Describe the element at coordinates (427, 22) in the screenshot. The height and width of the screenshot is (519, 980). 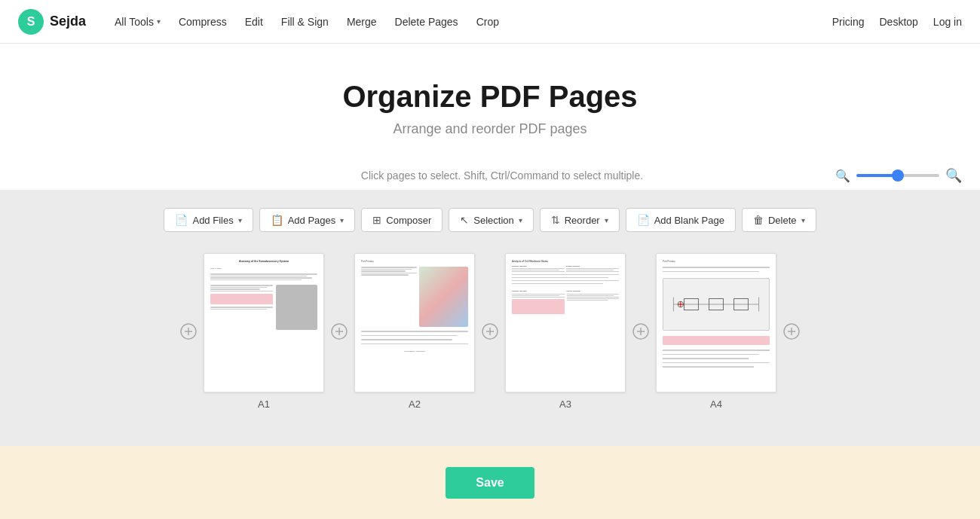
I see `nav-delete-pages: Delete Pages` at that location.